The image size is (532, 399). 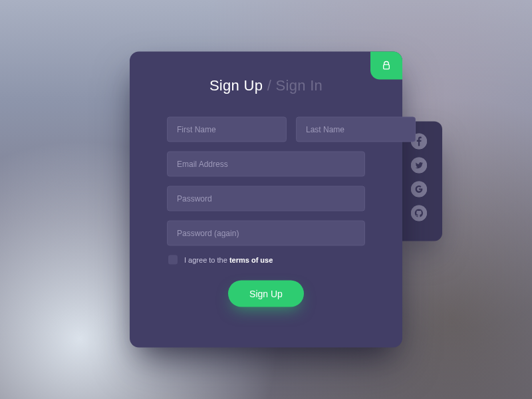 I want to click on twitter-icon, so click(x=419, y=166).